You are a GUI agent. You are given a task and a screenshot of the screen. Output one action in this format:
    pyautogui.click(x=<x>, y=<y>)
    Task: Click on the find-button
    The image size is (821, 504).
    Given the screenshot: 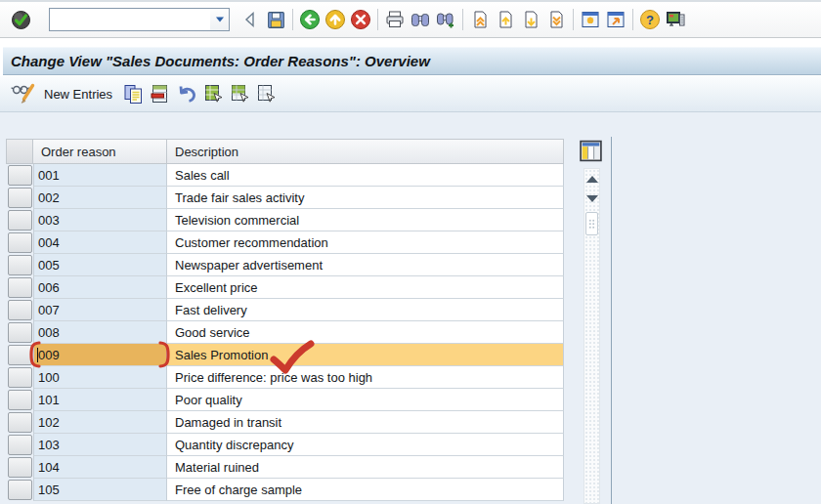 What is the action you would take?
    pyautogui.click(x=420, y=20)
    